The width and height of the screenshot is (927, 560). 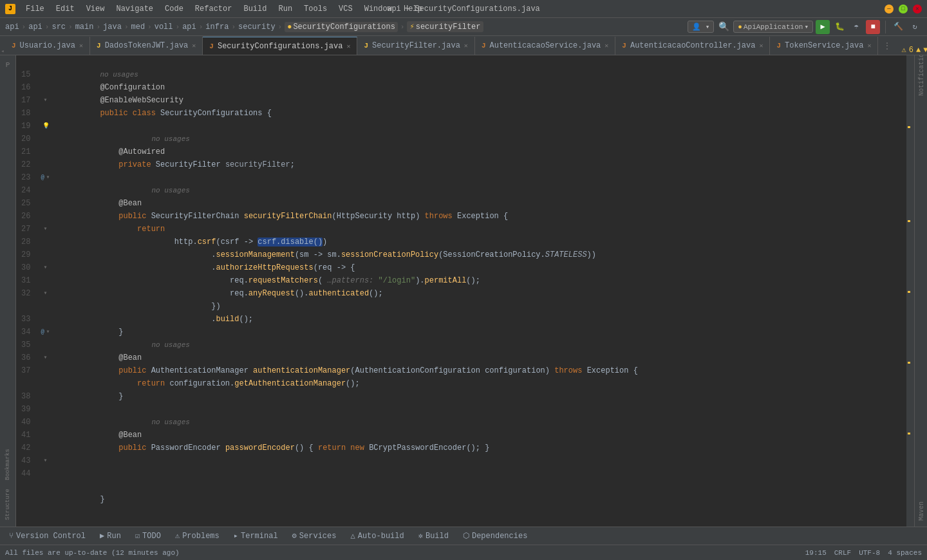 What do you see at coordinates (464, 46) in the screenshot?
I see `tabs-bar: ◂ J Usuario.java ✕ J DadosTokenJWT.java …` at bounding box center [464, 46].